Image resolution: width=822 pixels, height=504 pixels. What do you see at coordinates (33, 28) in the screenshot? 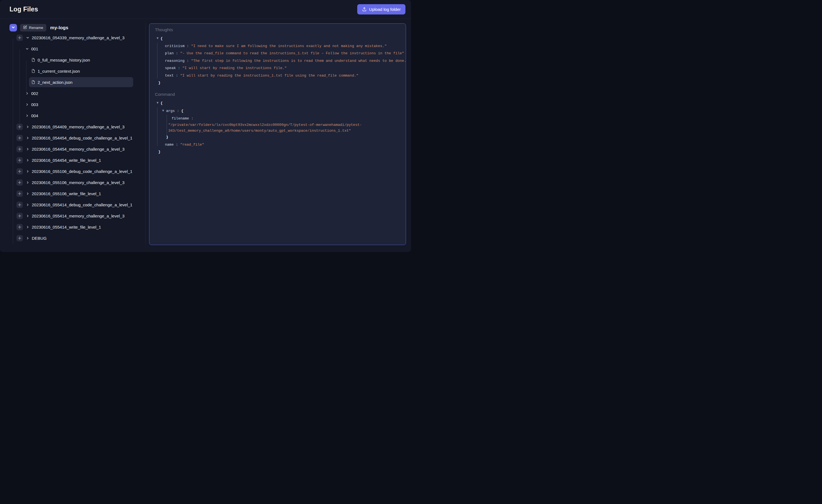
I see `rename-button: Rename` at bounding box center [33, 28].